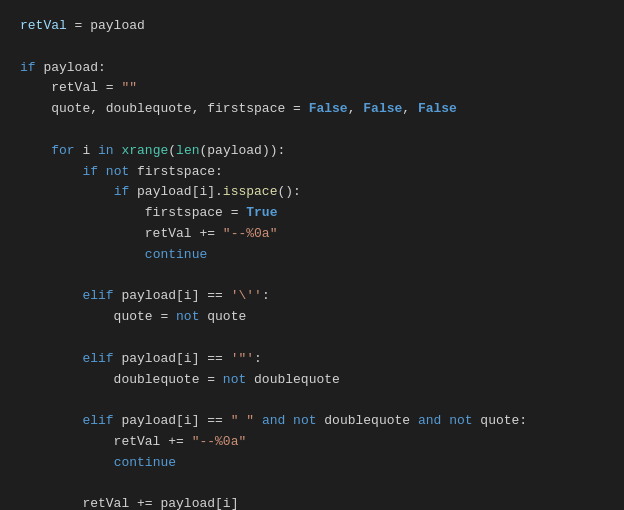 The width and height of the screenshot is (624, 510). I want to click on code-line-14: elif payload[i] == '\'':, so click(312, 296).